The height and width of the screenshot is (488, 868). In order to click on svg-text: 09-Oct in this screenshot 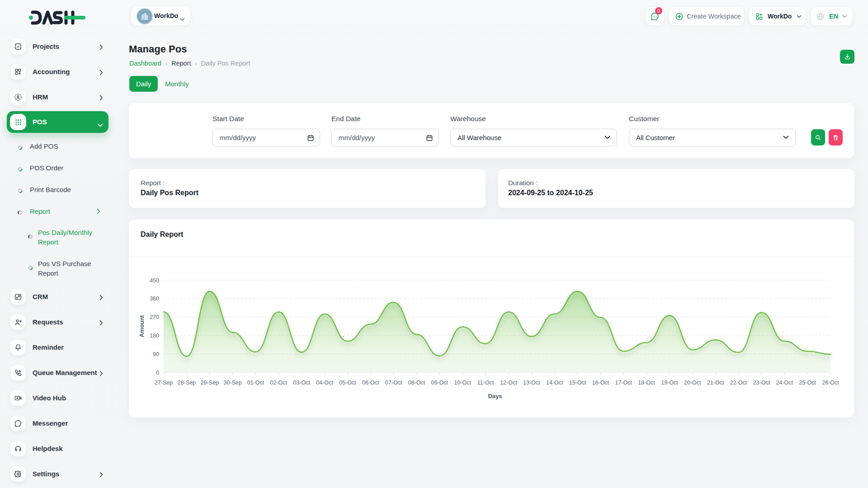, I will do `click(440, 383)`.